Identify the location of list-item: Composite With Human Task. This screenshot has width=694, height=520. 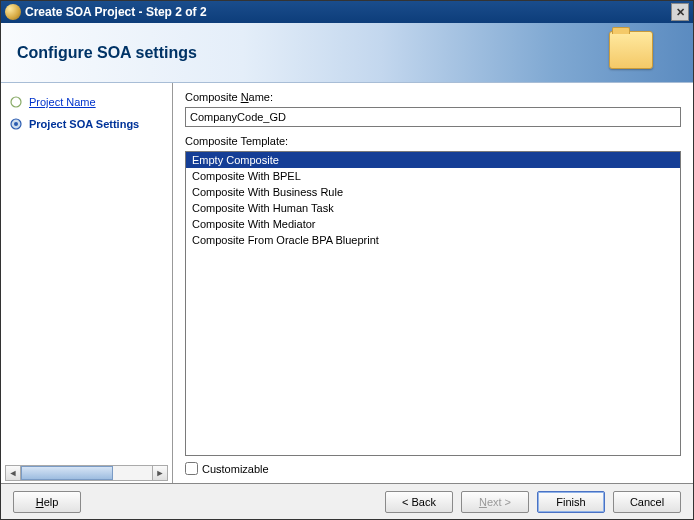
(433, 208).